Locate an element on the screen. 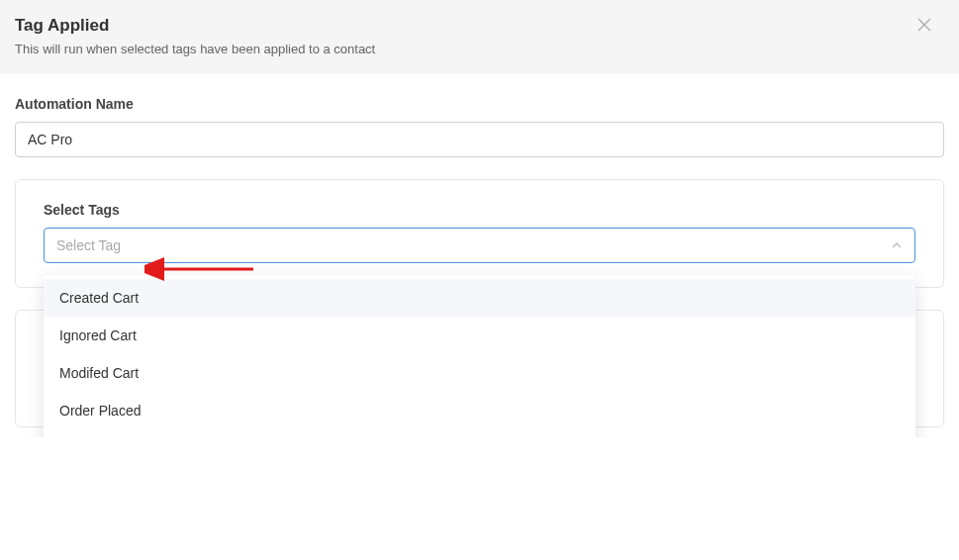 The width and height of the screenshot is (959, 560). chevron-up-icon is located at coordinates (897, 245).